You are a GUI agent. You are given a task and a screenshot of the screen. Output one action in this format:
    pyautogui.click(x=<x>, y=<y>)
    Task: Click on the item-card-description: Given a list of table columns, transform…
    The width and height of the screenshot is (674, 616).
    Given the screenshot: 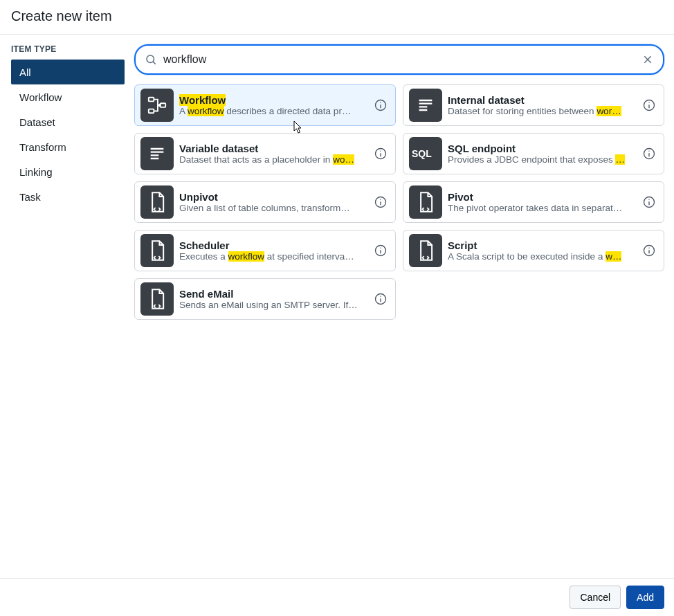 What is the action you would take?
    pyautogui.click(x=273, y=208)
    